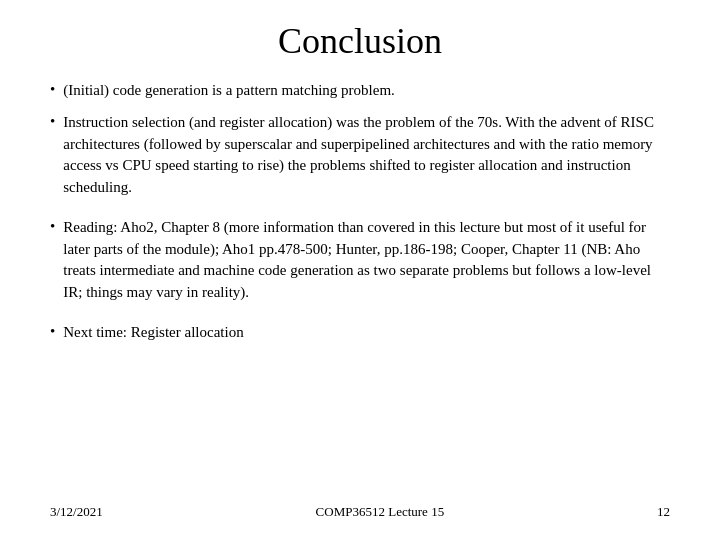 The height and width of the screenshot is (540, 720). I want to click on footer-page: 12, so click(664, 512).